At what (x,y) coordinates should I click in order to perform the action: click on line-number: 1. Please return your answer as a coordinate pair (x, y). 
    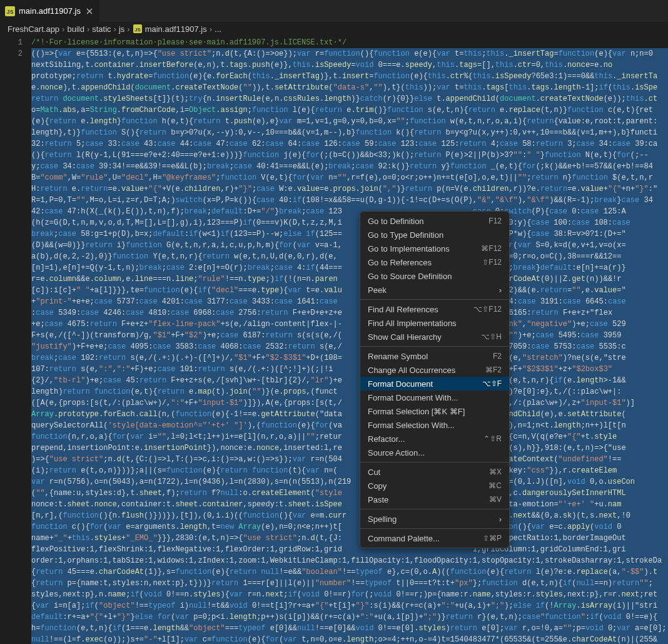
    Looking at the image, I should click on (11, 43).